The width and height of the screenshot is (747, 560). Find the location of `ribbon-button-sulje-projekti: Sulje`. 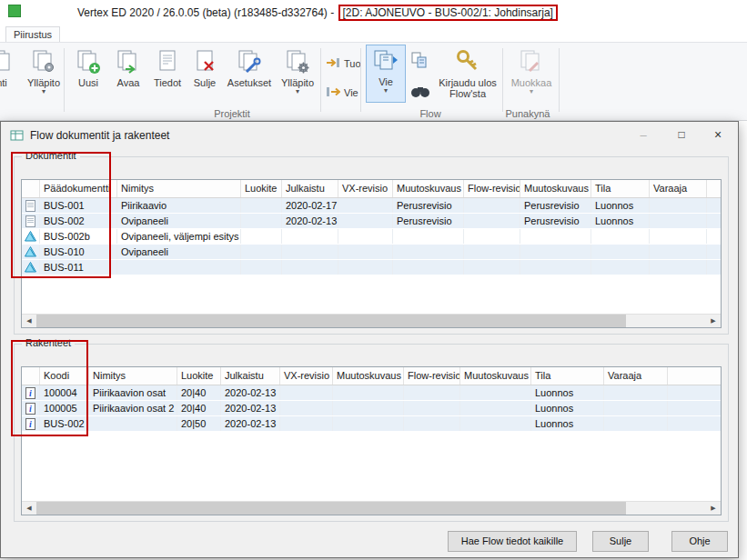

ribbon-button-sulje-projekti: Sulje is located at coordinates (205, 76).